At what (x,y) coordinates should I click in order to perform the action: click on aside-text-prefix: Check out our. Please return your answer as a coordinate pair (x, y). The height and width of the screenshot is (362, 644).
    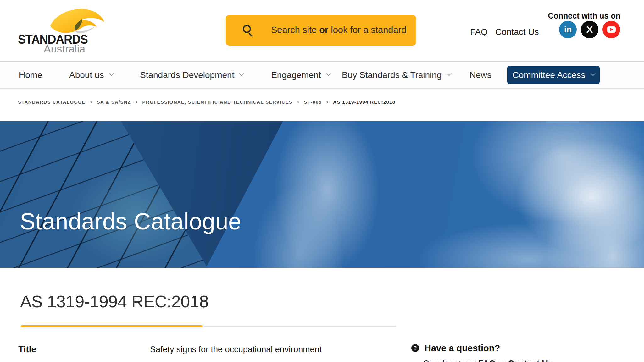
    Looking at the image, I should click on (451, 360).